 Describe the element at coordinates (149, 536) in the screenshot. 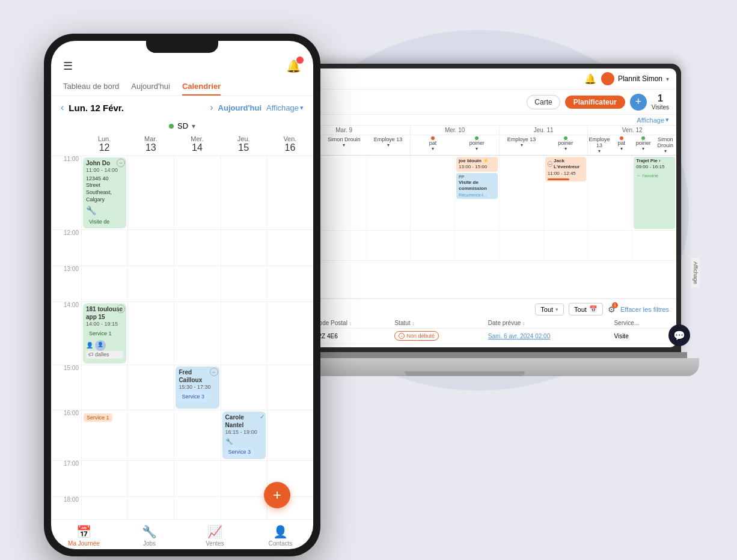

I see `nav-jobs: 🔧 Jobs` at that location.